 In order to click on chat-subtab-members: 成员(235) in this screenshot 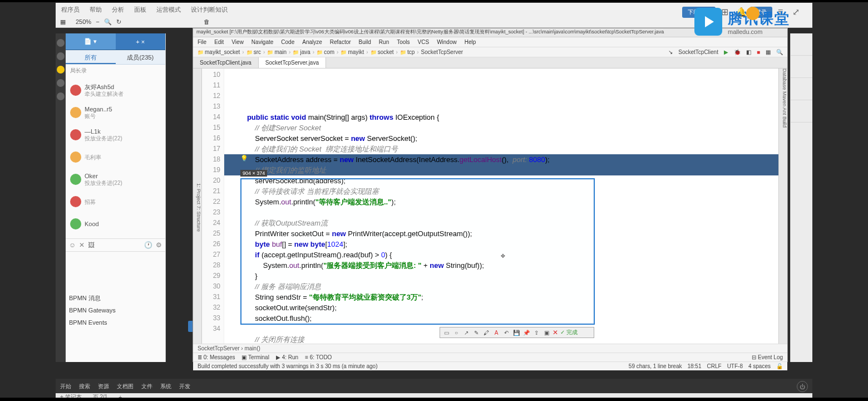, I will do `click(141, 57)`.